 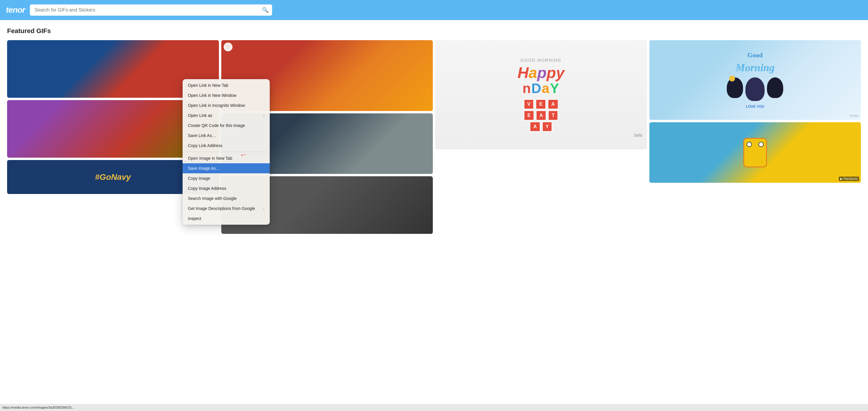 I want to click on search-input, so click(x=151, y=10).